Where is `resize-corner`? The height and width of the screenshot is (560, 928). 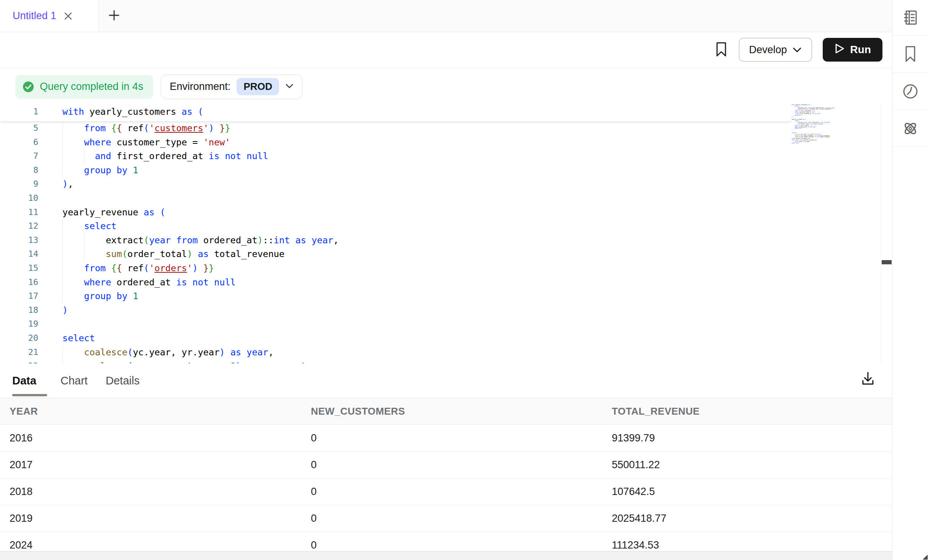 resize-corner is located at coordinates (925, 557).